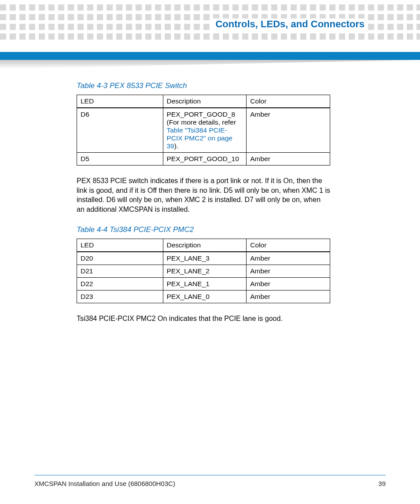 The image size is (420, 504). I want to click on table-row: D23 PEX_LANE_0 Amber, so click(203, 297).